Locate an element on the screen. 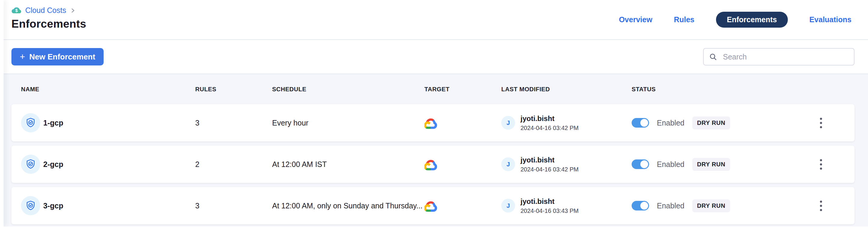 Image resolution: width=868 pixels, height=227 pixels. header-left: $ Cloud Costs Enforcements is located at coordinates (49, 20).